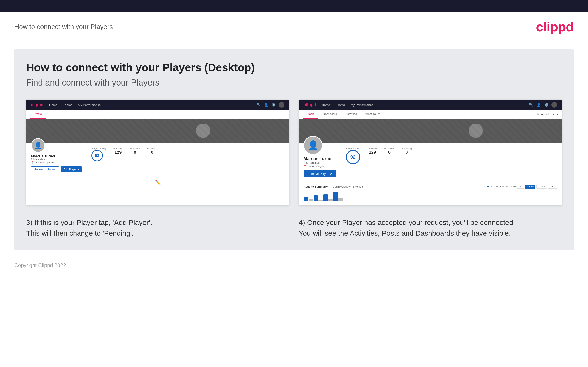  I want to click on remove-player-label: Remove Player, so click(318, 174).